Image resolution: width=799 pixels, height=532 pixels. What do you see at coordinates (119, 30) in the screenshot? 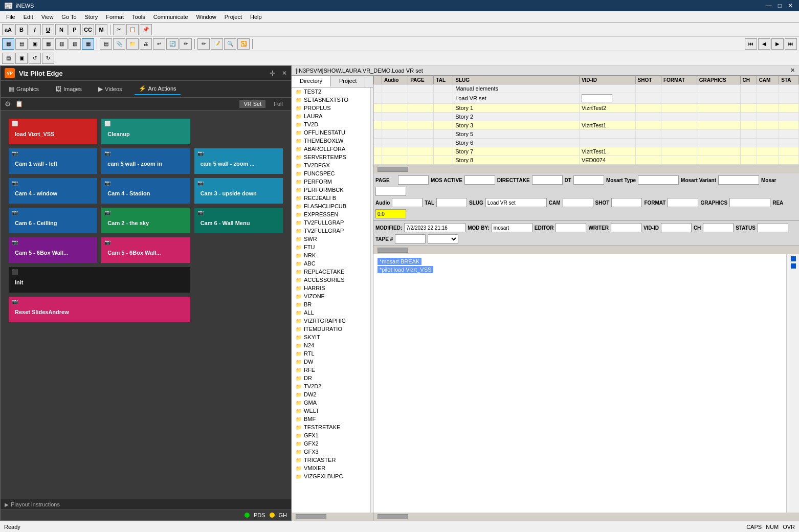
I see `btn-scissors: ✂` at bounding box center [119, 30].